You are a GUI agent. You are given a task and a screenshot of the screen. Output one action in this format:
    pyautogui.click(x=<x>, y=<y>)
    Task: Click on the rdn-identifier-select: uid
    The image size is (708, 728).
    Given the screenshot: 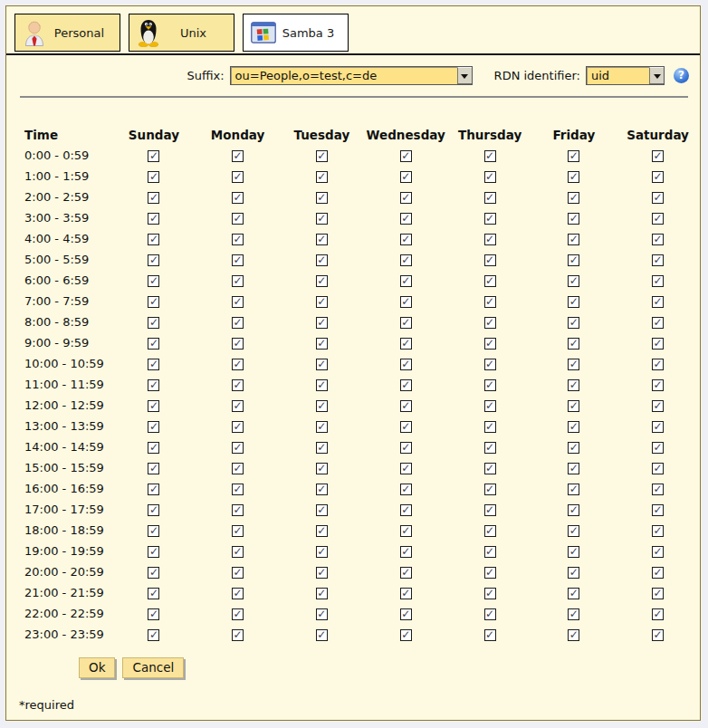 What is the action you would take?
    pyautogui.click(x=625, y=76)
    